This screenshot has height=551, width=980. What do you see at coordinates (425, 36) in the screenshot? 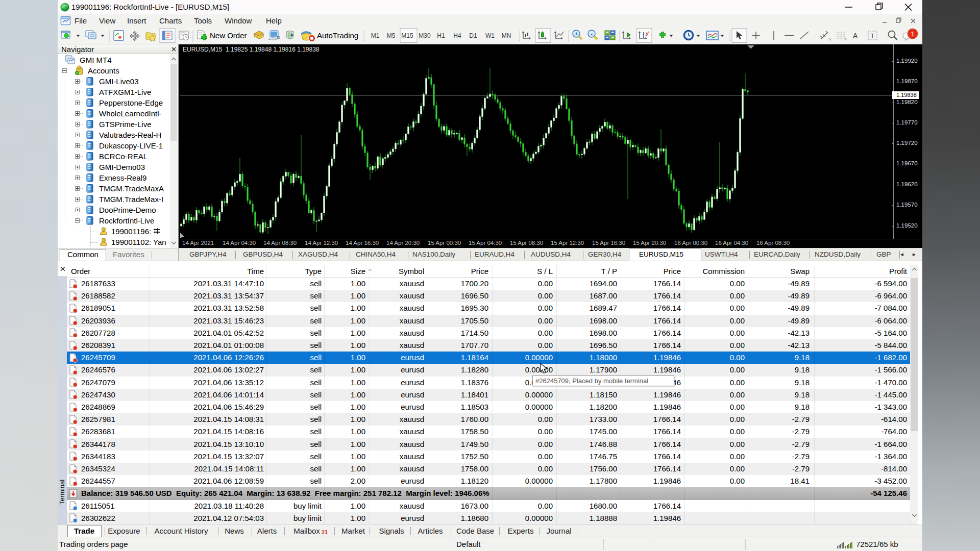
I see `svg-text: M30` at bounding box center [425, 36].